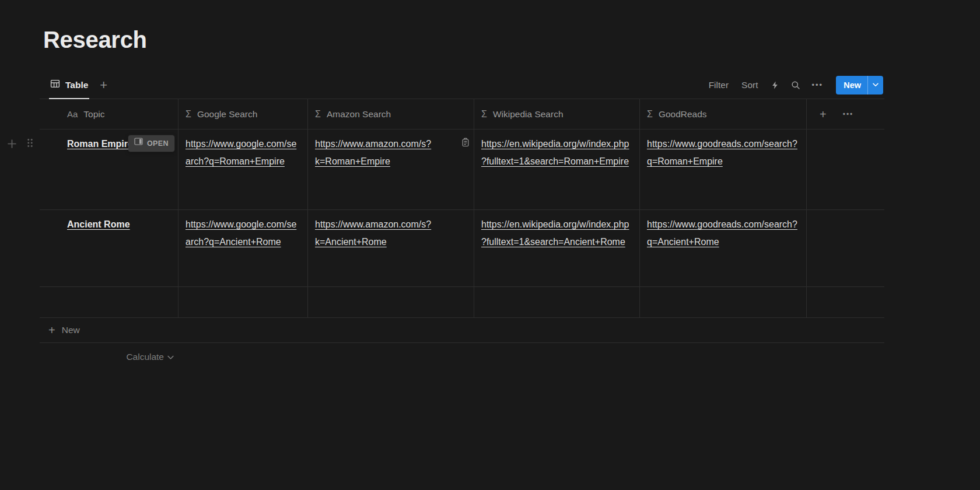 The image size is (980, 490). Describe the element at coordinates (723, 169) in the screenshot. I see `cell-goodreads: https://www.goodreads.com/search?q=Roman…` at that location.